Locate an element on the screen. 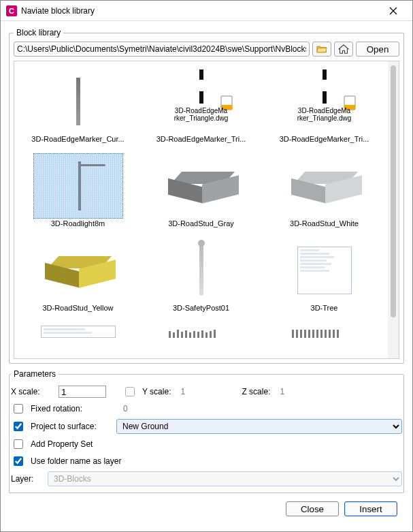 This screenshot has width=413, height=532. layer-label: Layer: is located at coordinates (27, 479).